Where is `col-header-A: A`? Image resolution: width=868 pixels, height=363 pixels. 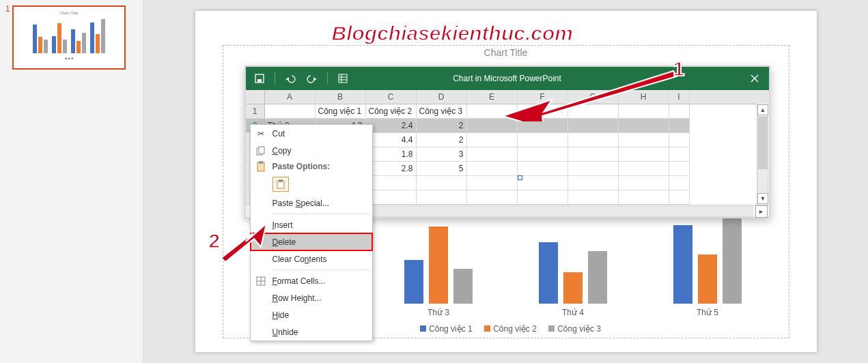
col-header-A: A is located at coordinates (290, 97).